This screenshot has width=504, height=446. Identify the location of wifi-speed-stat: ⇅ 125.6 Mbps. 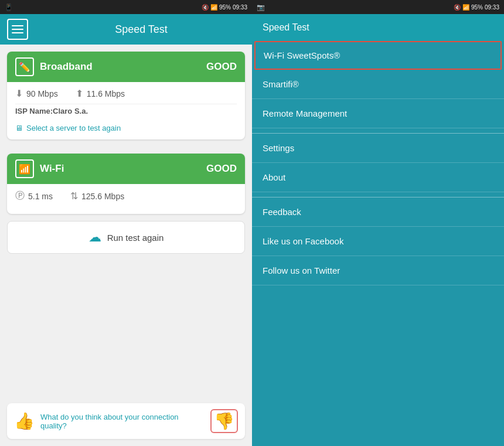
(97, 196).